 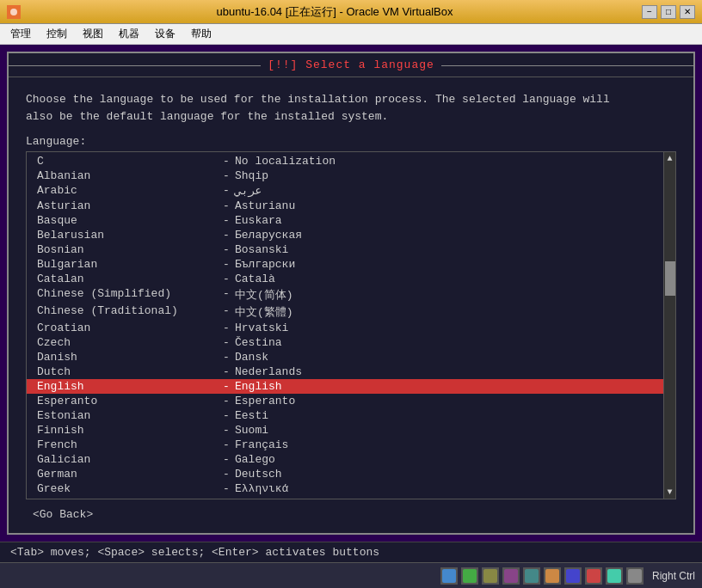 What do you see at coordinates (671, 576) in the screenshot?
I see `right-ctrl-label: Right Ctrl` at bounding box center [671, 576].